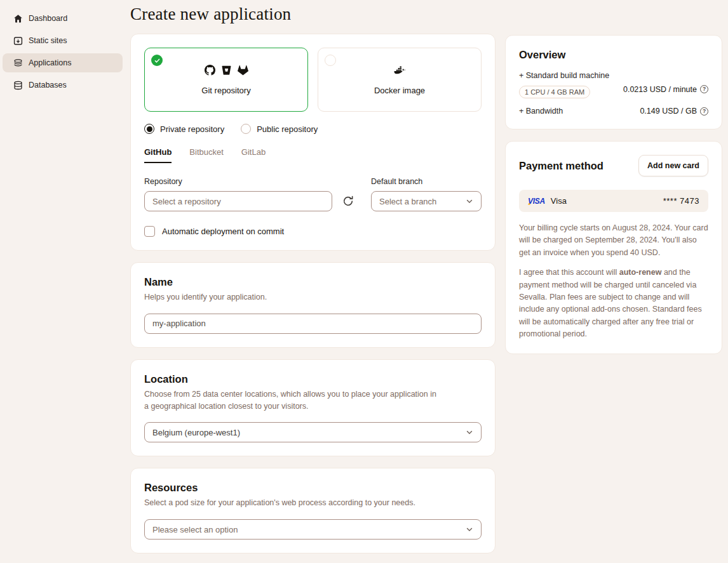 The width and height of the screenshot is (728, 563). Describe the element at coordinates (157, 60) in the screenshot. I see `selected-check-badge` at that location.